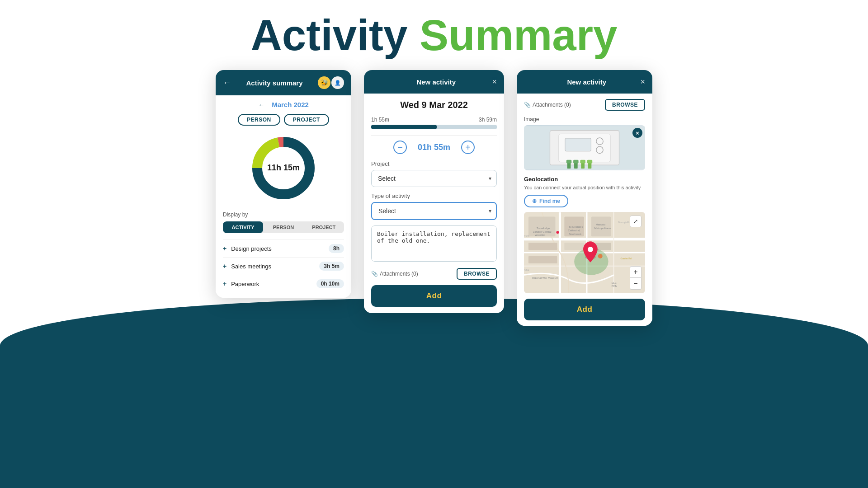  Describe the element at coordinates (434, 120) in the screenshot. I see `time-bar-labels: 1h 55m 3h 59m` at that location.